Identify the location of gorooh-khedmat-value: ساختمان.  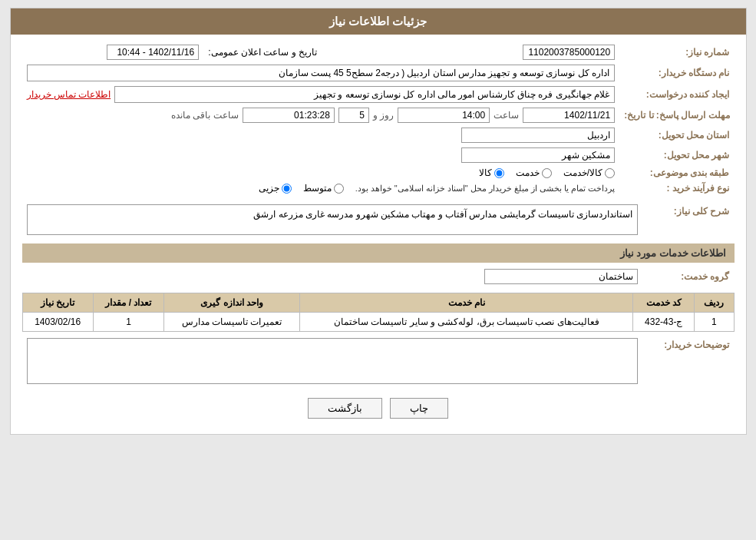
(561, 277).